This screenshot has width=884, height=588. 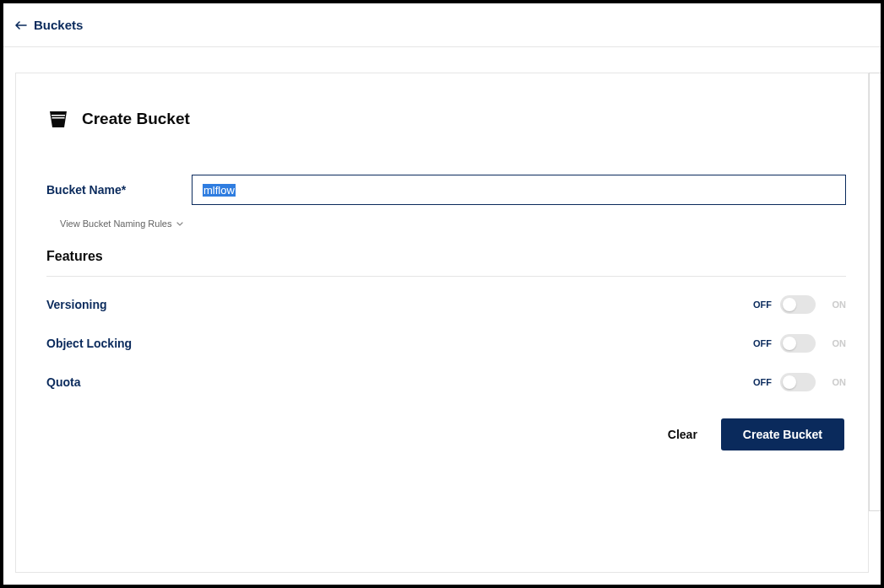 What do you see at coordinates (49, 25) in the screenshot?
I see `back-to-buckets-link: Buckets` at bounding box center [49, 25].